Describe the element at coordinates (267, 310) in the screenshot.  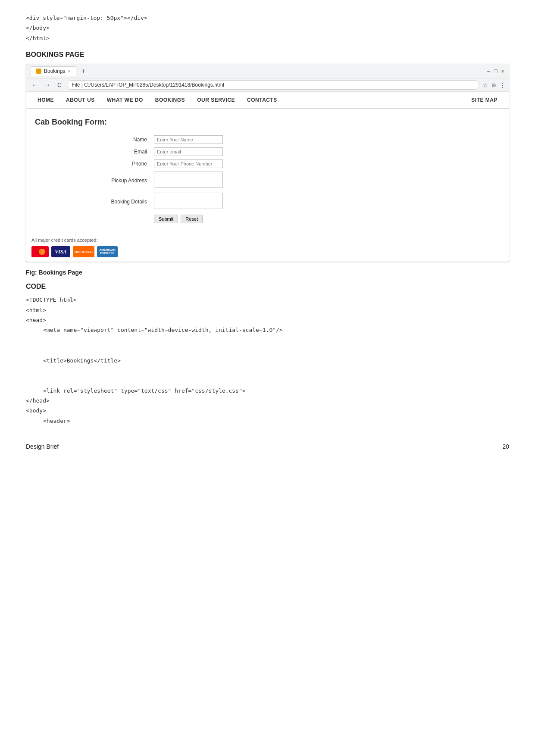
I see `code-line-2: <html>` at that location.